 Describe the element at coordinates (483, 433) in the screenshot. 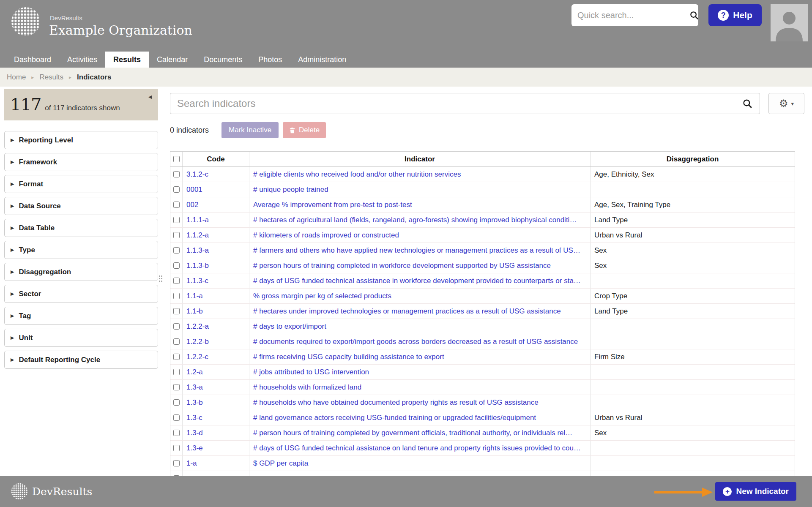

I see `table-row: 1.3-d # person hours of training complet…` at that location.